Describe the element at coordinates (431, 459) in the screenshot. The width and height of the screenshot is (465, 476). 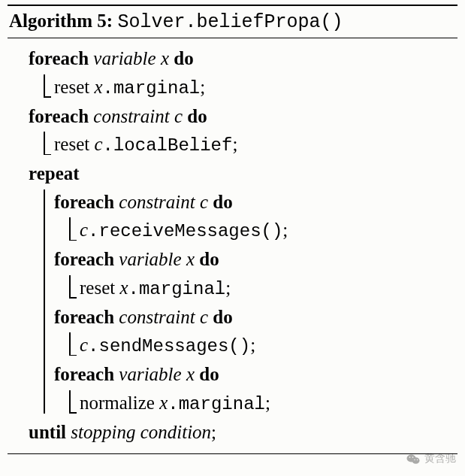
I see `watermark: 黄含驰` at that location.